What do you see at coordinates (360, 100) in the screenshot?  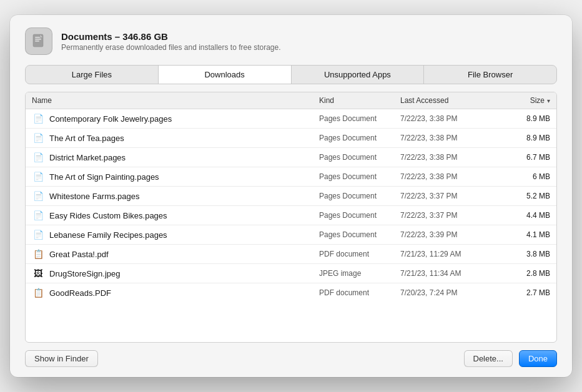 I see `col-header-kind: Kind` at bounding box center [360, 100].